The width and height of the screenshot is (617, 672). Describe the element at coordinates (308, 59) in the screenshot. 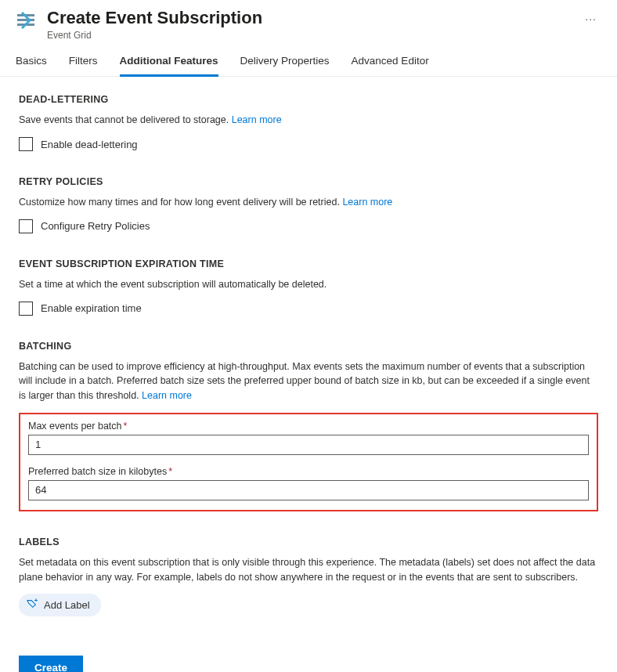

I see `tab-bar: Basics Filters Additional Features Deliv…` at that location.